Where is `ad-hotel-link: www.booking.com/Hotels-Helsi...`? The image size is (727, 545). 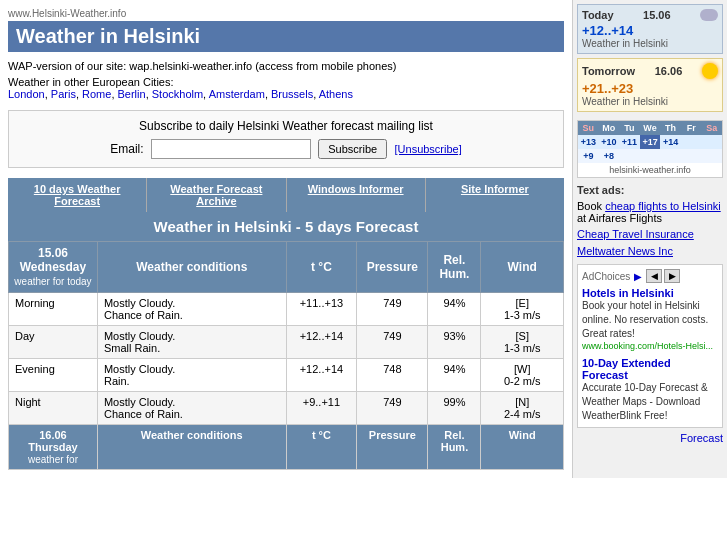
ad-hotel-link: www.booking.com/Hotels-Helsi... is located at coordinates (650, 346).